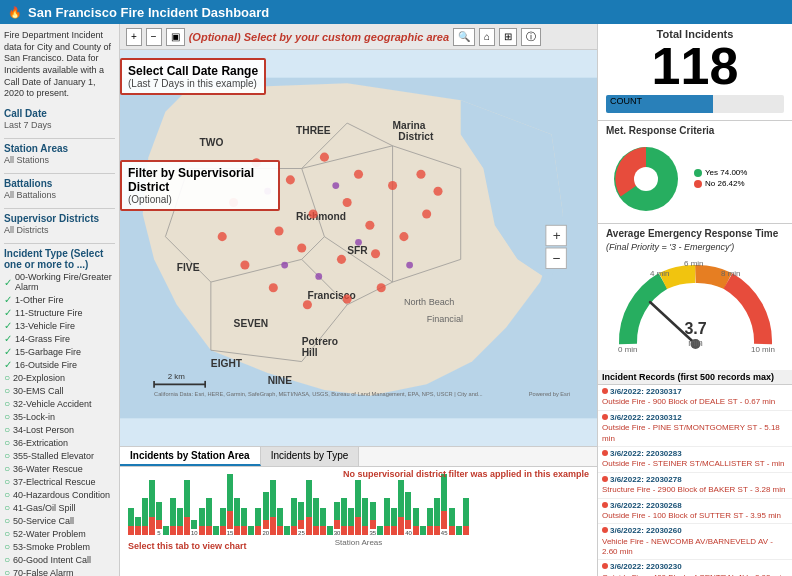 This screenshot has height=576, width=792. I want to click on zoom-out-button: −, so click(154, 37).